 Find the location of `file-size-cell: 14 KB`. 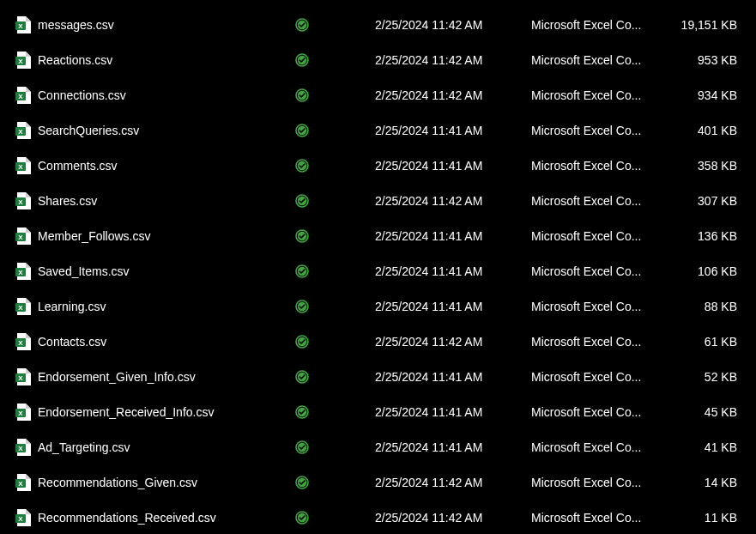

file-size-cell: 14 KB is located at coordinates (704, 482).